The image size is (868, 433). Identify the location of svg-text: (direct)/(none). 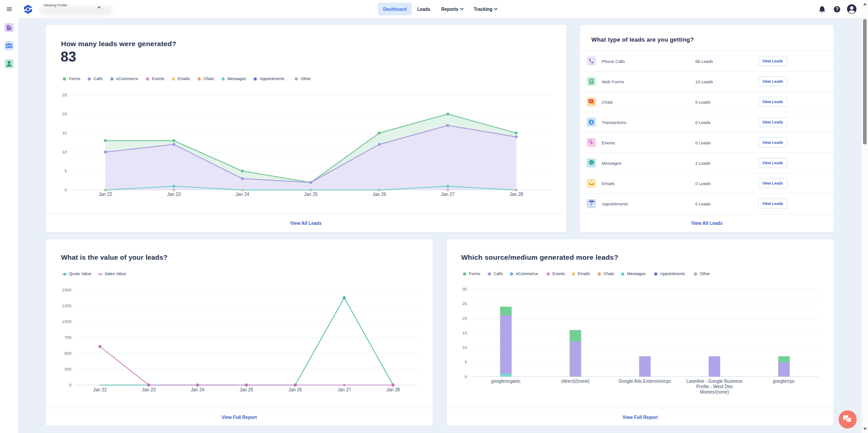
(575, 381).